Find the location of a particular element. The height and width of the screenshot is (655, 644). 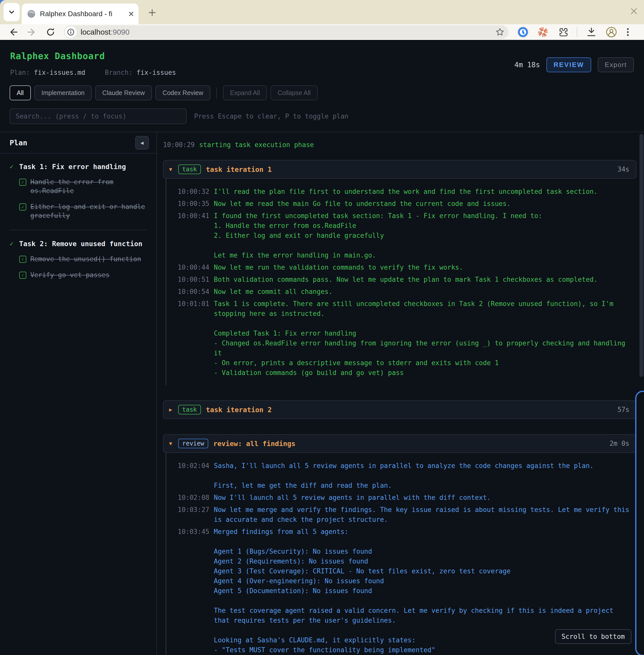

chevron-down-icon is located at coordinates (12, 12).